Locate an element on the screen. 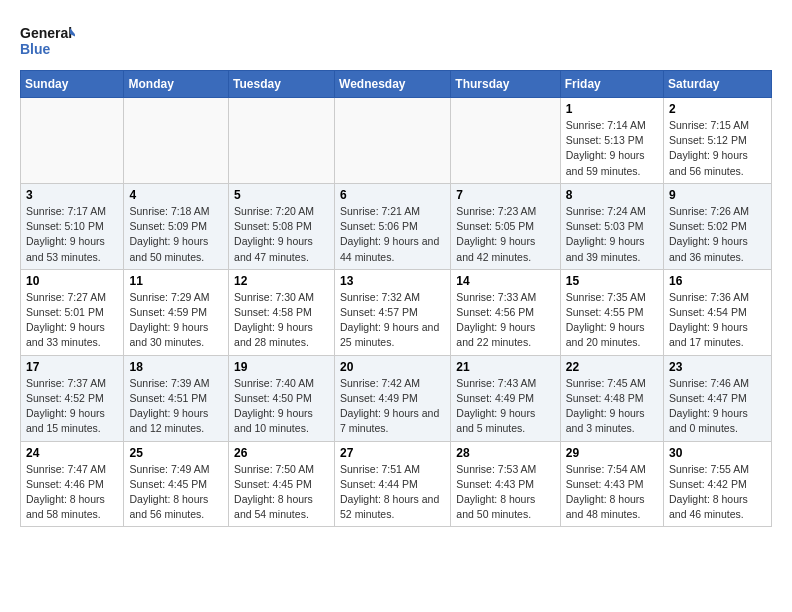 This screenshot has width=792, height=612. day-number: 3 is located at coordinates (72, 195).